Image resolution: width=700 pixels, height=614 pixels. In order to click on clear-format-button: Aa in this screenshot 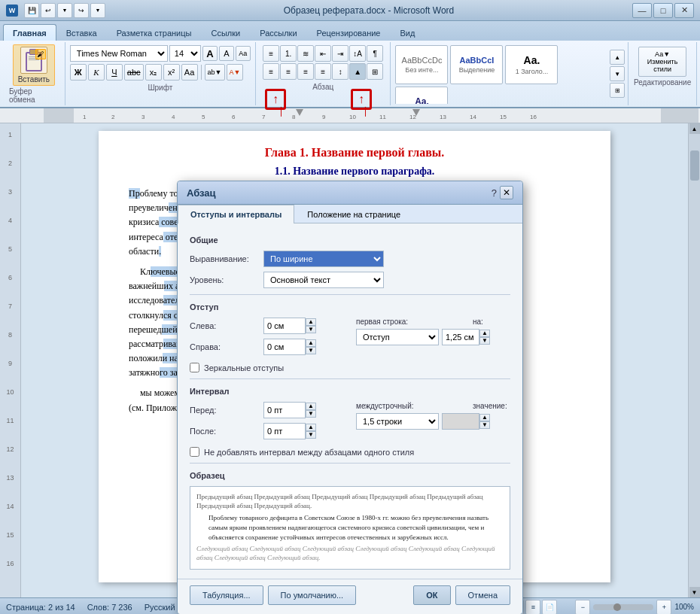, I will do `click(243, 53)`.